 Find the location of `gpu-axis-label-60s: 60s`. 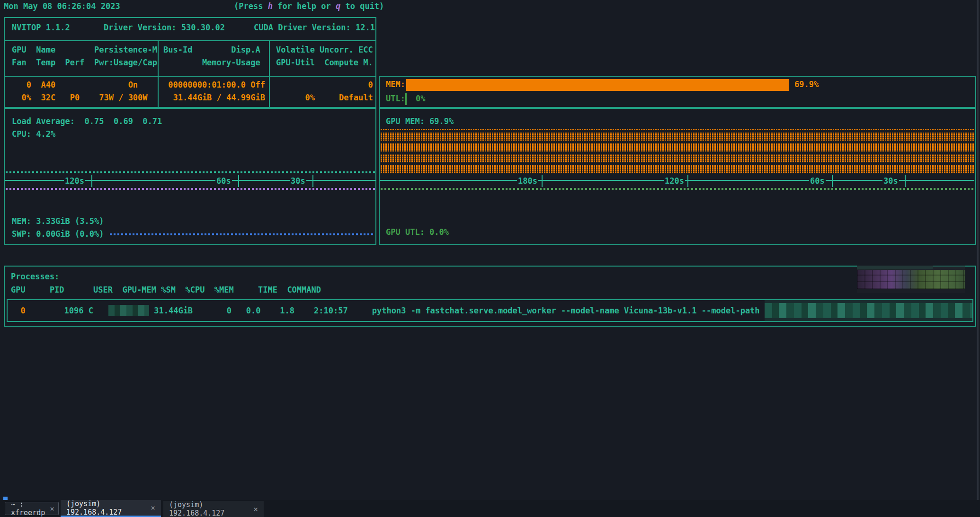

gpu-axis-label-60s: 60s is located at coordinates (817, 181).